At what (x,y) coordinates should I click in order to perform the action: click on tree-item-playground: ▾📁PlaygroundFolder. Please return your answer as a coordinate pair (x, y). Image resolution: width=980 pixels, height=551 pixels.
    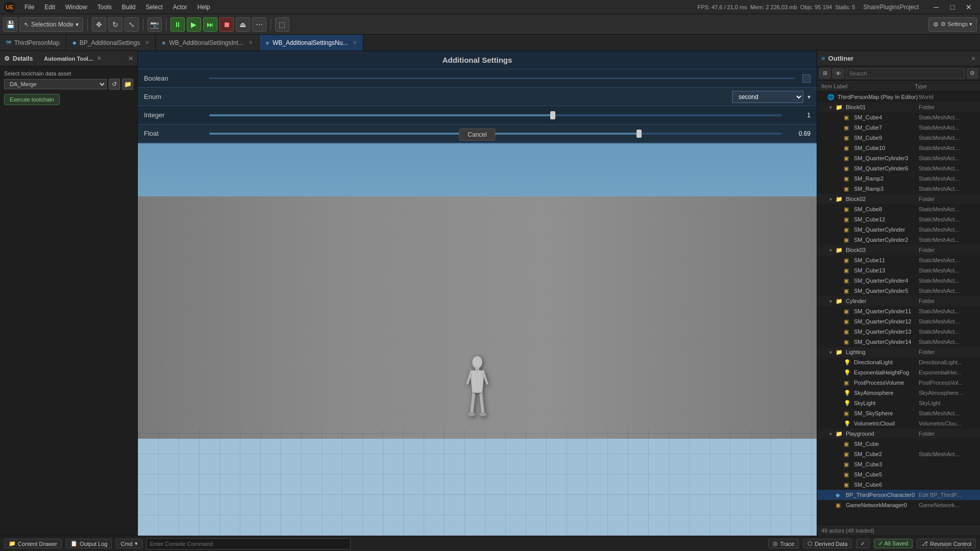
    Looking at the image, I should click on (898, 434).